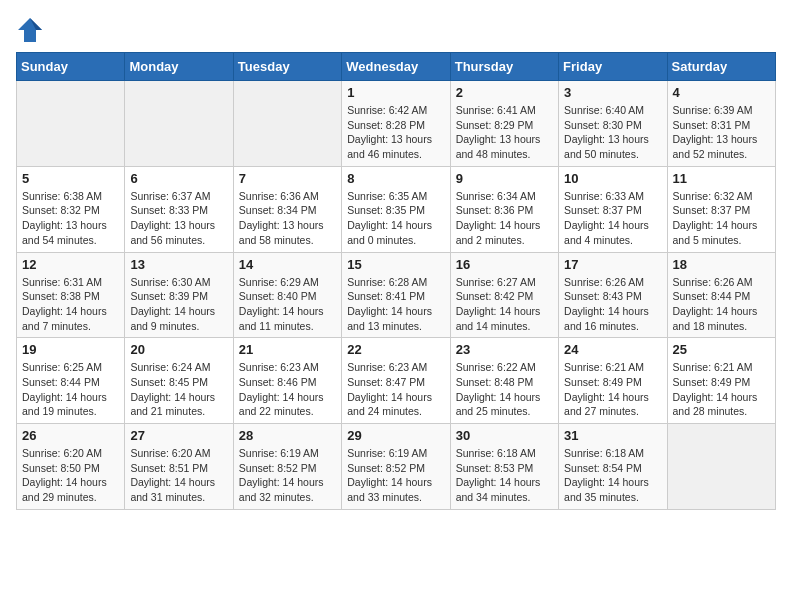 The image size is (792, 612). I want to click on day-info: Sunrise: 6:23 AMSunset: 8:46 PMDaylight:…, so click(288, 390).